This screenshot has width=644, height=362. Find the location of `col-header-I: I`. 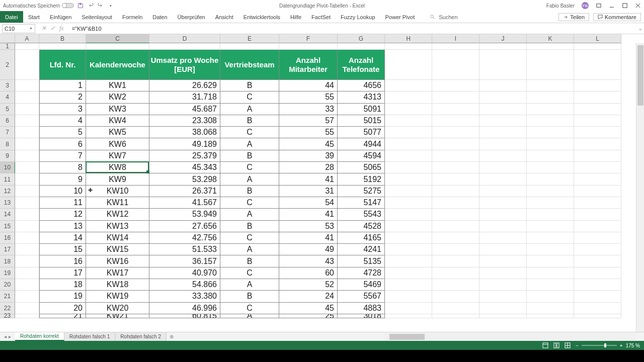

col-header-I: I is located at coordinates (456, 39).